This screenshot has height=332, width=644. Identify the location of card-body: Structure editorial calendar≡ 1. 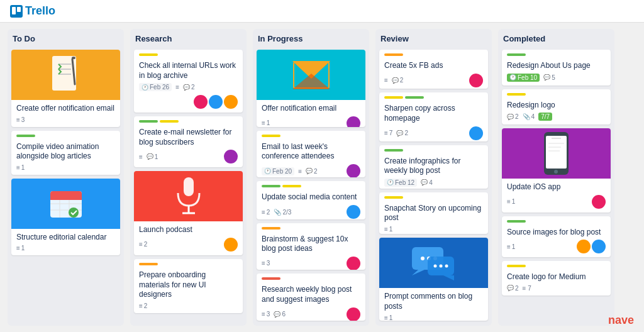
(65, 243).